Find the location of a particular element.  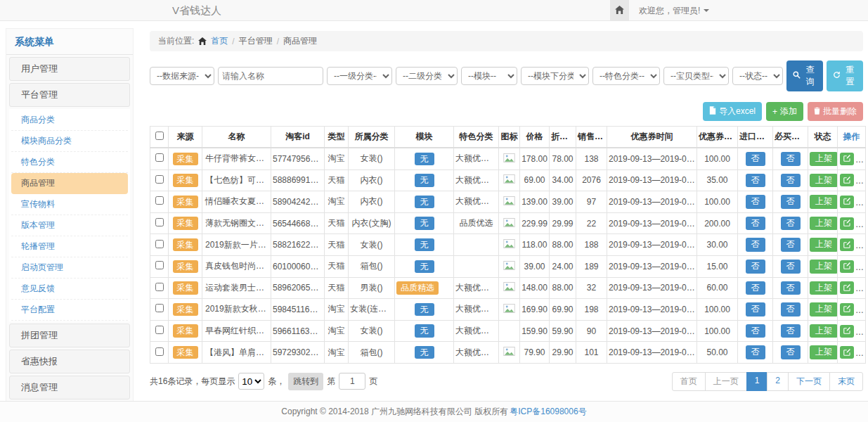

sidebar-section: 省惠快报 is located at coordinates (70, 362).